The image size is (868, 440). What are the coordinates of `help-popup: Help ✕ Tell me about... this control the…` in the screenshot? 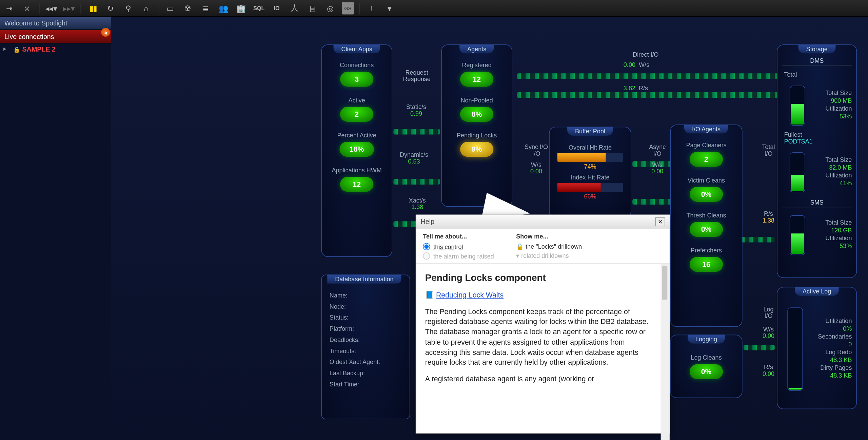 It's located at (543, 324).